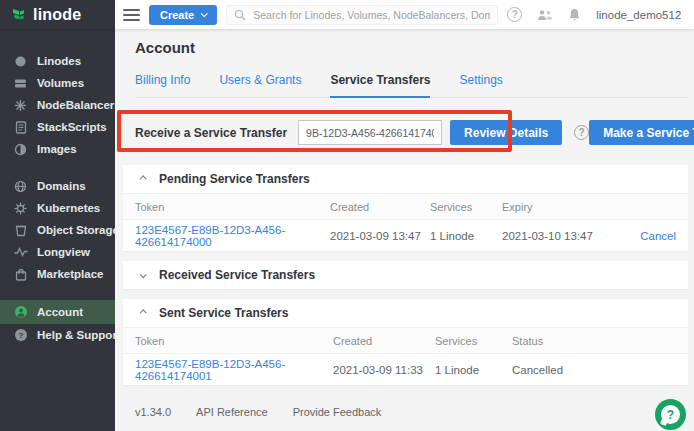 Image resolution: width=694 pixels, height=431 pixels. What do you see at coordinates (60, 83) in the screenshot?
I see `sidebar-item-label: Volumes` at bounding box center [60, 83].